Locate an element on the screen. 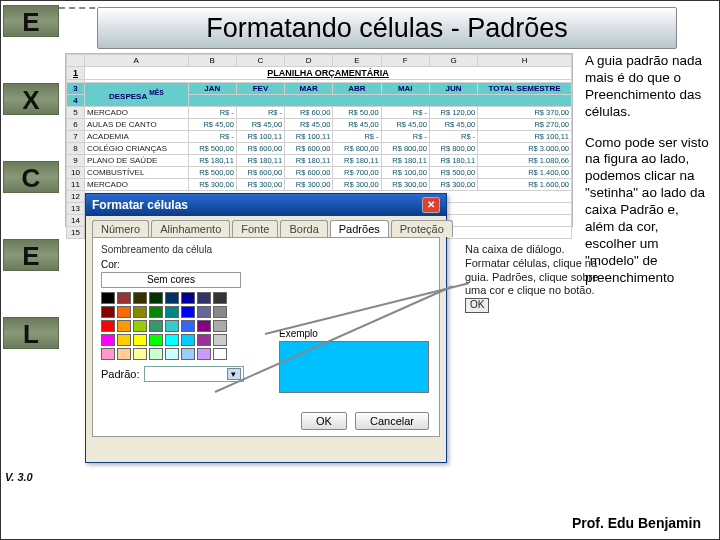  version-label: V. 3.0 is located at coordinates (19, 477).